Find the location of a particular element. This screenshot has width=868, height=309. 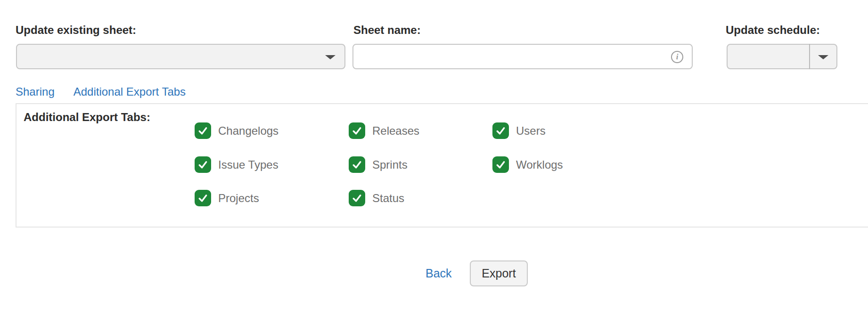

sheet-name-input is located at coordinates (523, 57).